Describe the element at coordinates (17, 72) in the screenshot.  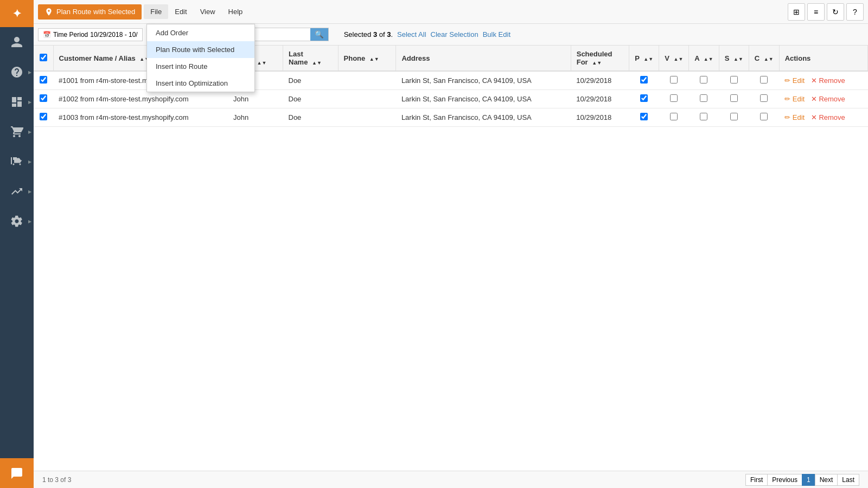
I see `sidebar-item-help: ▶` at that location.